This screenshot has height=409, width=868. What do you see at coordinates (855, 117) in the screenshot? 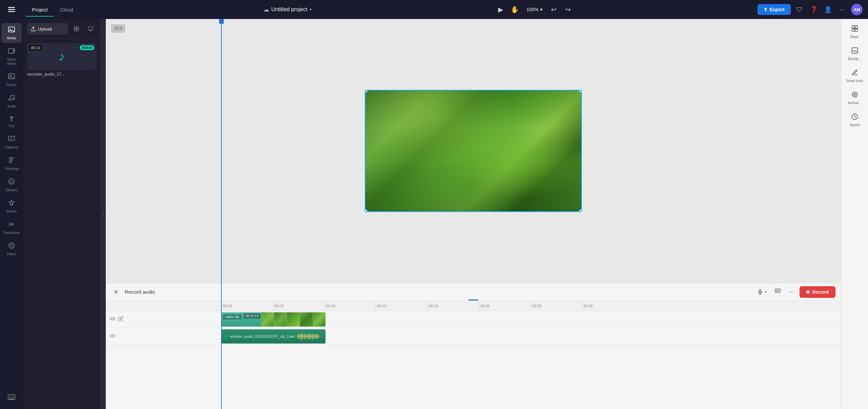
I see `speed-icon` at bounding box center [855, 117].